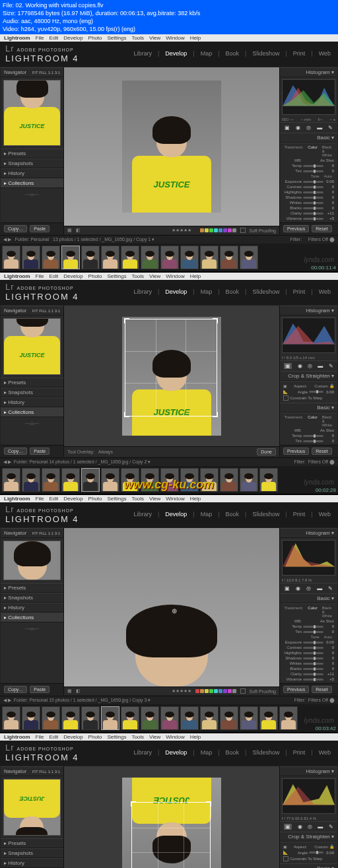 Image resolution: width=338 pixels, height=868 pixels. Describe the element at coordinates (169, 276) in the screenshot. I see `mac-menubar: LightroomFileEditDevelopPhotoSettingsToo…` at that location.